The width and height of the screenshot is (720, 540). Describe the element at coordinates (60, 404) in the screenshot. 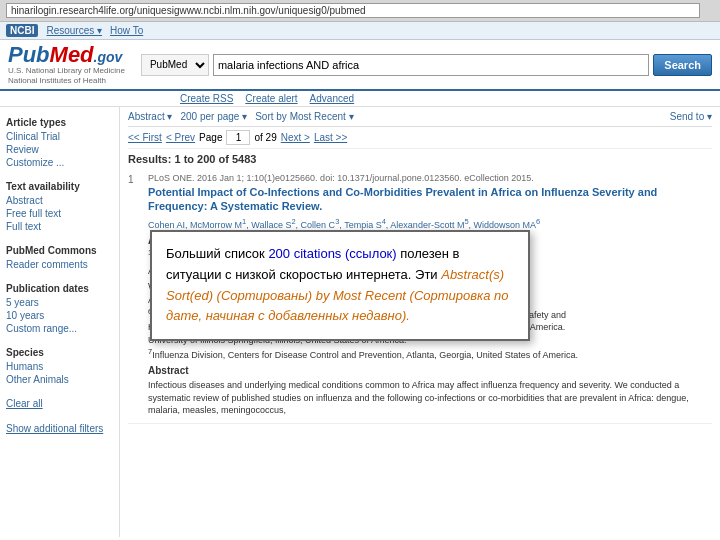

I see `clear-all-link: Clear all` at that location.